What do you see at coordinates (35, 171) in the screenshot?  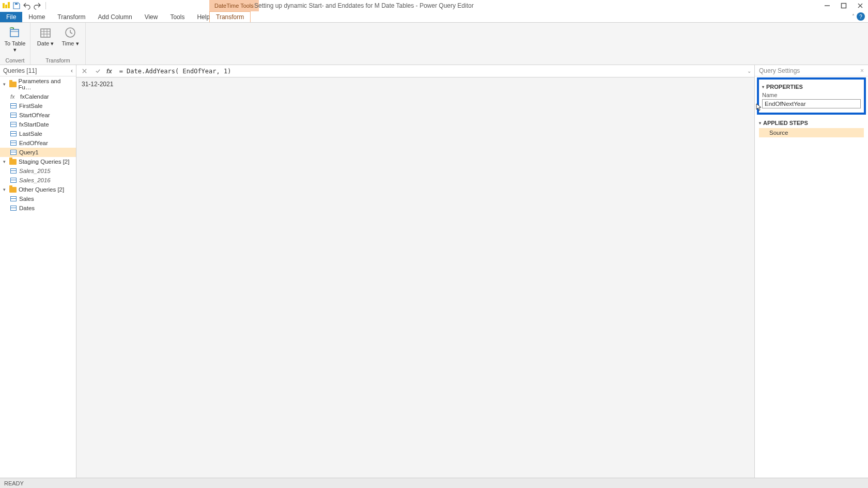 I see `query-label: Sales_2015` at bounding box center [35, 171].